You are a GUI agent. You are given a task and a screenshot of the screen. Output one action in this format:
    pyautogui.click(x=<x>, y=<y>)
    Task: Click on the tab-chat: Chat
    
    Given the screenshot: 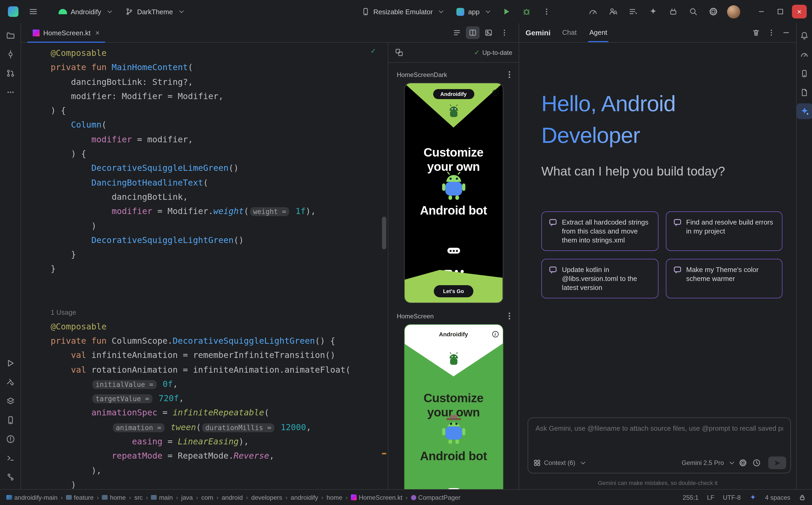 What is the action you would take?
    pyautogui.click(x=570, y=33)
    